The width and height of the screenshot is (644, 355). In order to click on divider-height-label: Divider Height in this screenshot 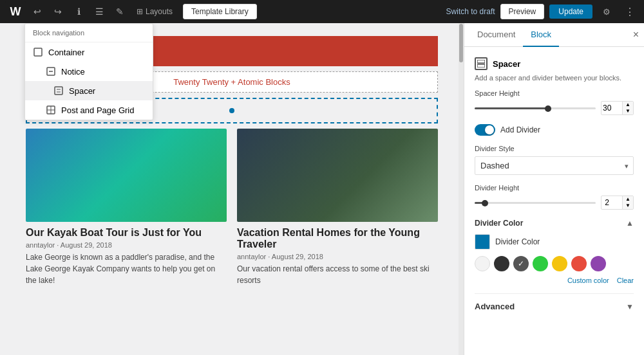, I will do `click(554, 188)`.